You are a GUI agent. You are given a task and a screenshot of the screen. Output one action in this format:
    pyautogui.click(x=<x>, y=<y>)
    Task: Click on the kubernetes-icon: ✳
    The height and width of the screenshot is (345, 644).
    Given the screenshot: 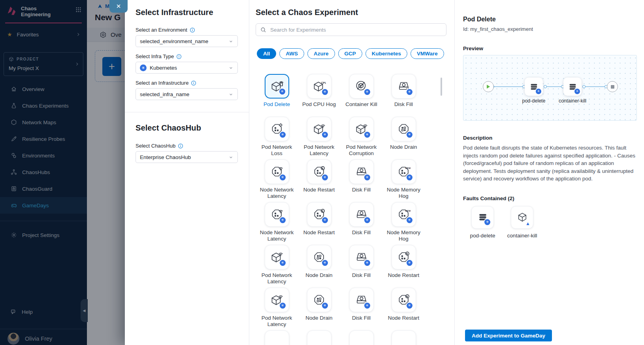 What is the action you would take?
    pyautogui.click(x=143, y=68)
    